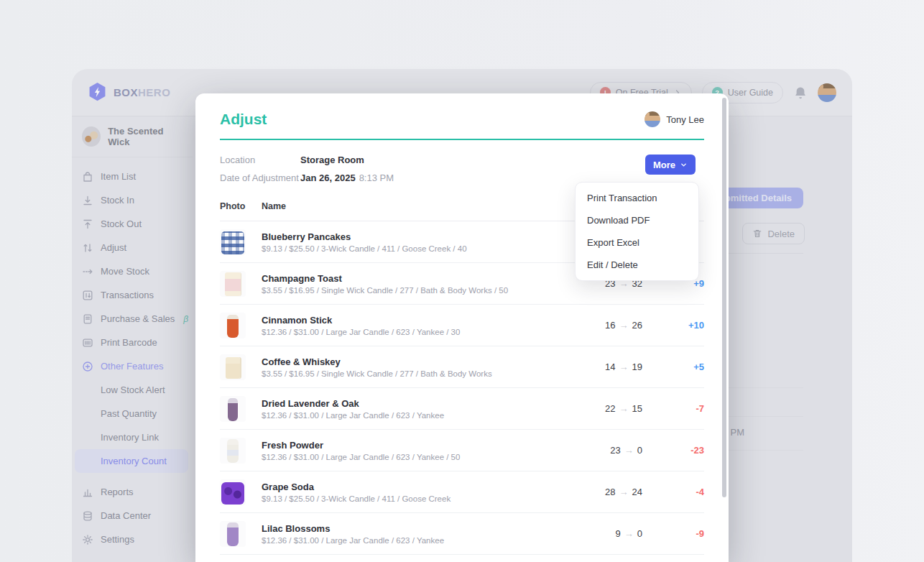 The image size is (924, 562). Describe the element at coordinates (132, 516) in the screenshot. I see `sidebar-item-data-center: Data Center` at that location.